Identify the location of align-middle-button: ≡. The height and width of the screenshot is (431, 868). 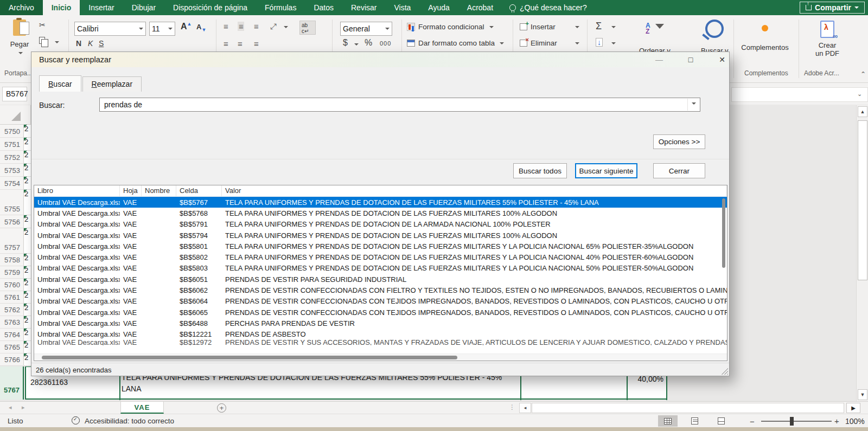
(241, 26).